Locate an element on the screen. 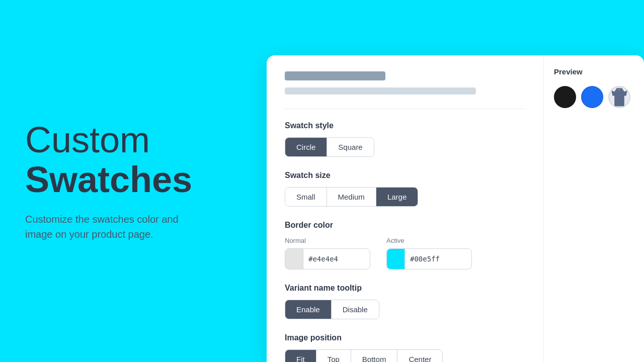  active-color-swatch is located at coordinates (396, 259).